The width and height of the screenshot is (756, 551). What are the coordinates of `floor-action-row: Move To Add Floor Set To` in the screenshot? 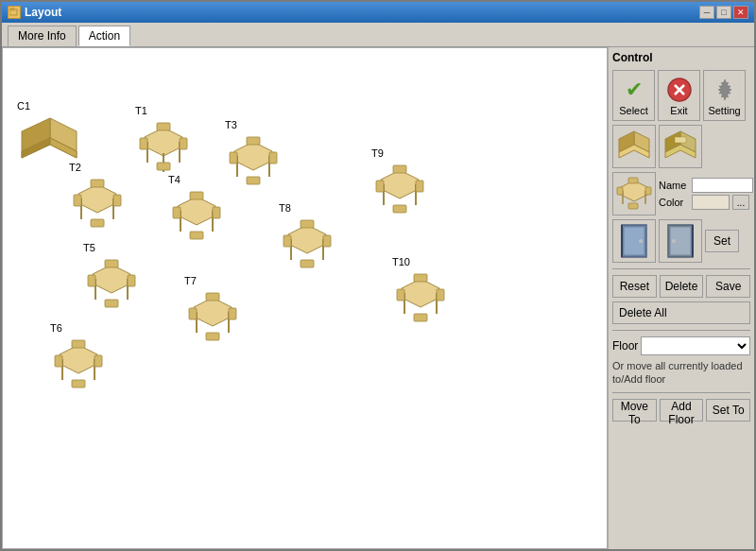 It's located at (681, 410).